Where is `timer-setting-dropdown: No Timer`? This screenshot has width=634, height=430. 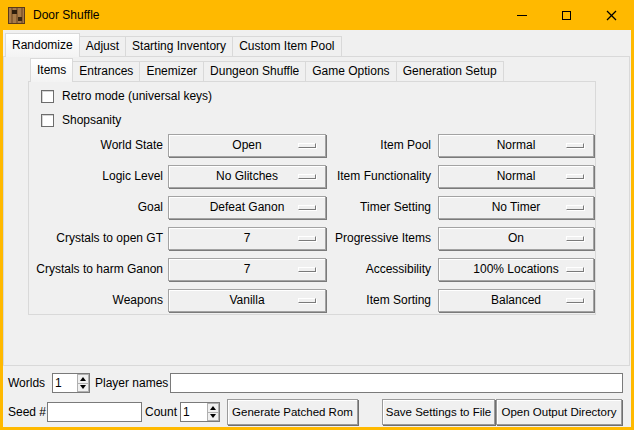
timer-setting-dropdown: No Timer is located at coordinates (516, 208).